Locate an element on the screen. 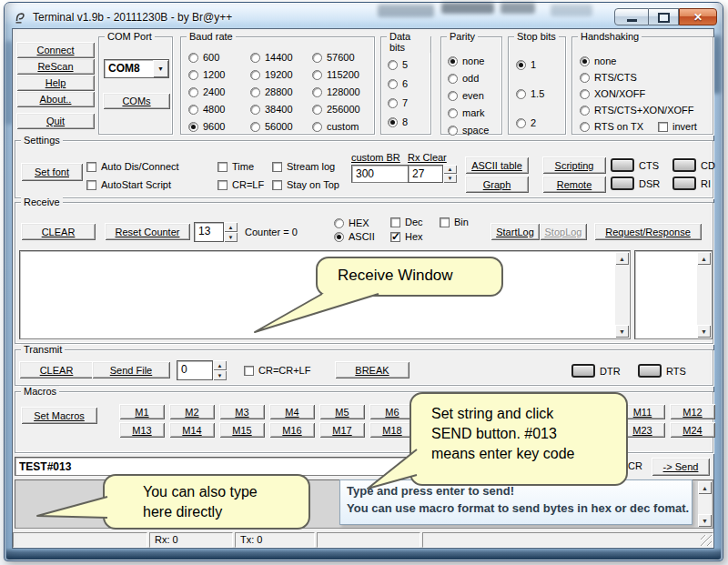 The width and height of the screenshot is (728, 565). break-button: BREAK is located at coordinates (372, 369).